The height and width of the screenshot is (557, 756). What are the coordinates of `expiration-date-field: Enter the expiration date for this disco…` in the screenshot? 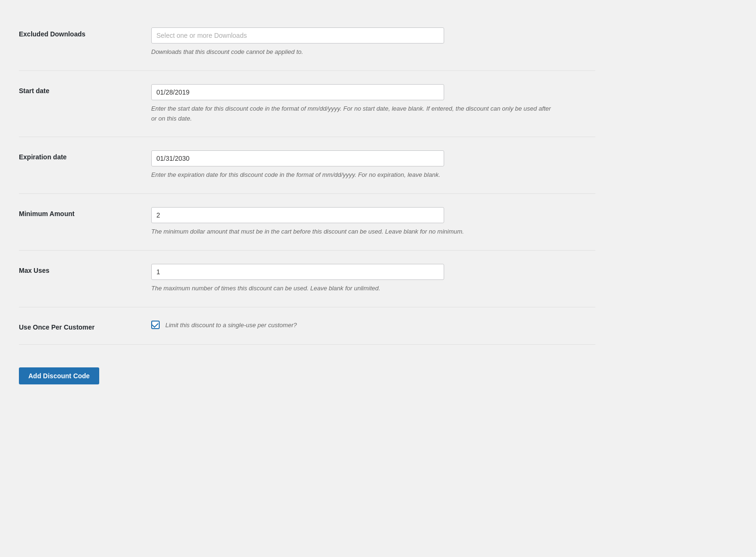 It's located at (354, 165).